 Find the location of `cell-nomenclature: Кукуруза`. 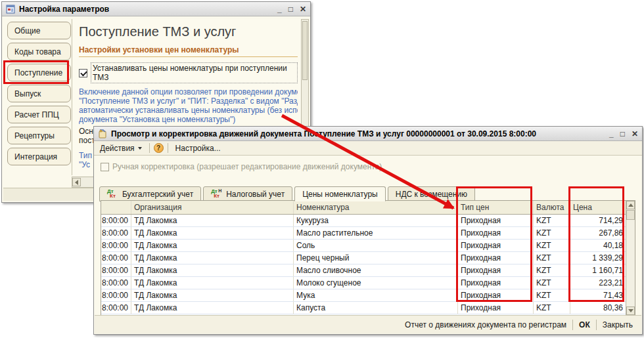

cell-nomenclature: Кукуруза is located at coordinates (376, 221).